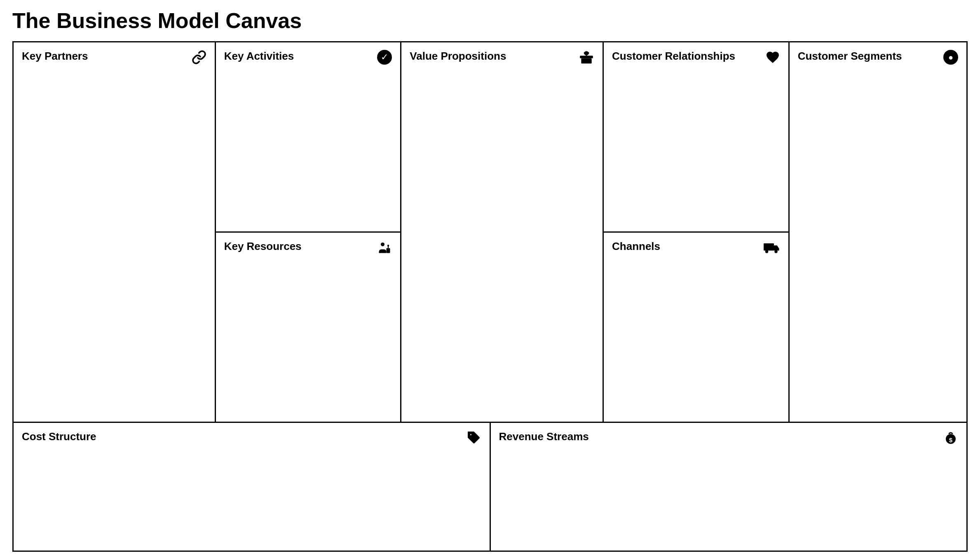 Image resolution: width=980 pixels, height=560 pixels. Describe the element at coordinates (696, 59) in the screenshot. I see `customer-relationships-header: Customer Relationships` at that location.